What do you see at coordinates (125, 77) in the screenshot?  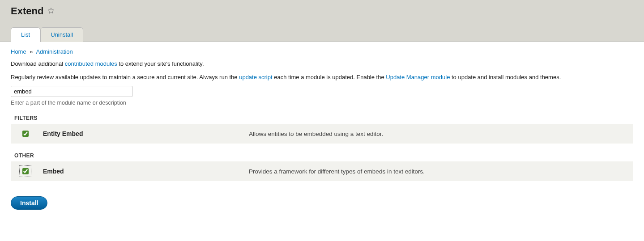 I see `help2-pre: Regularly review available updates to ma…` at bounding box center [125, 77].